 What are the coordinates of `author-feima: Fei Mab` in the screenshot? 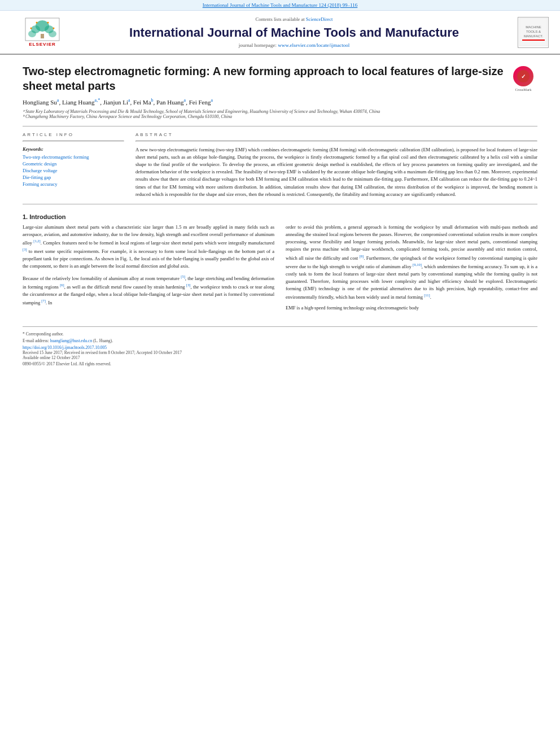 It's located at (143, 102).